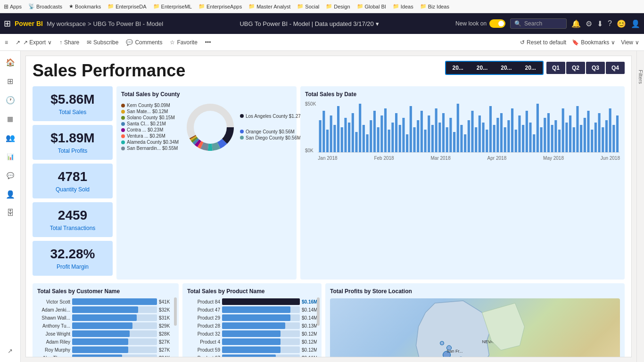 Image resolution: width=644 pixels, height=362 pixels. I want to click on bm-bizideas: 📁Biz Ideas, so click(435, 7).